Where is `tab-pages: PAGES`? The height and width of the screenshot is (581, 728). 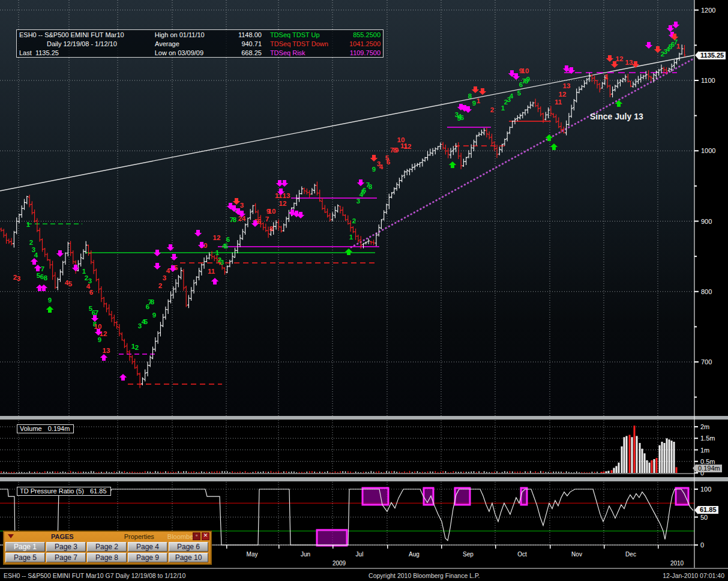 tab-pages: PAGES is located at coordinates (62, 537).